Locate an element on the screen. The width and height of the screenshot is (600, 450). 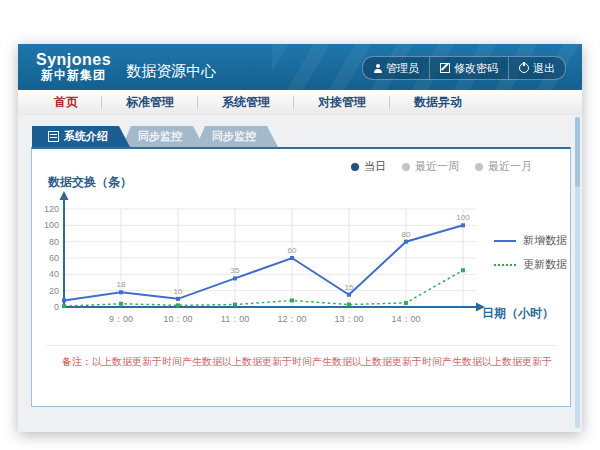
document-icon is located at coordinates (54, 136).